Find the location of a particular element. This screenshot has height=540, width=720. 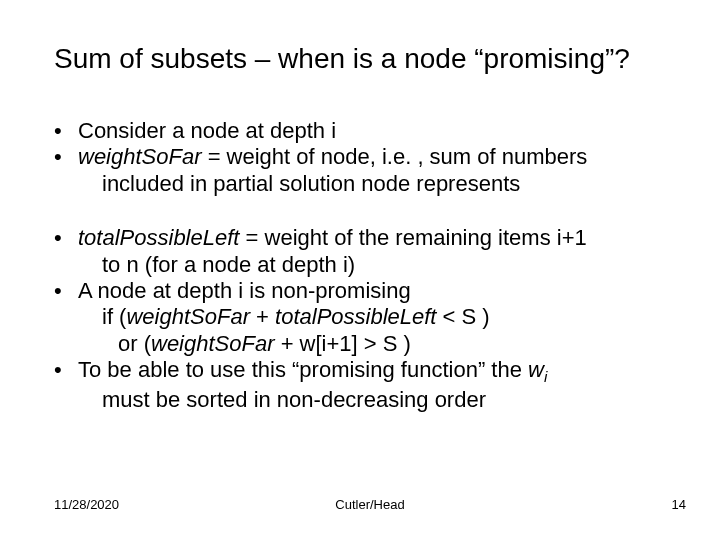

text-frag-italic: totalPossibleLeft is located at coordinates (356, 316).